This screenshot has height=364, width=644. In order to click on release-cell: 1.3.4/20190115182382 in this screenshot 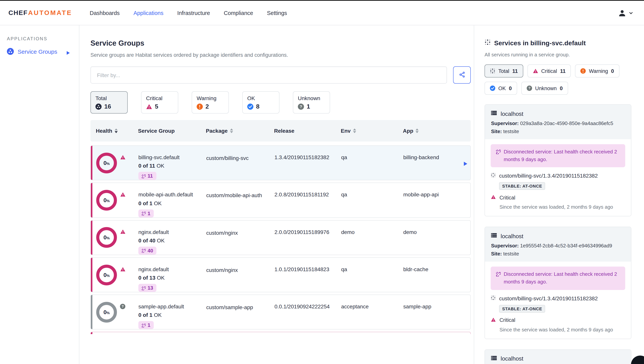, I will do `click(308, 163)`.